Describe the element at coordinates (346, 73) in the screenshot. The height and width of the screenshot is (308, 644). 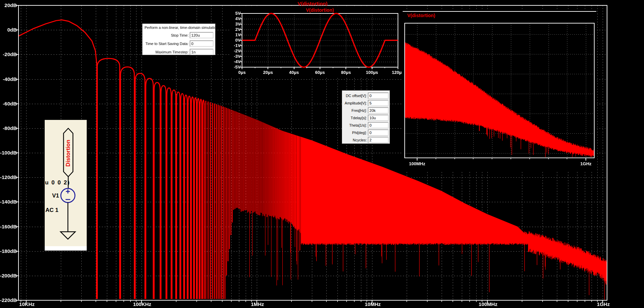
I see `time-x-label: 80µs` at that location.